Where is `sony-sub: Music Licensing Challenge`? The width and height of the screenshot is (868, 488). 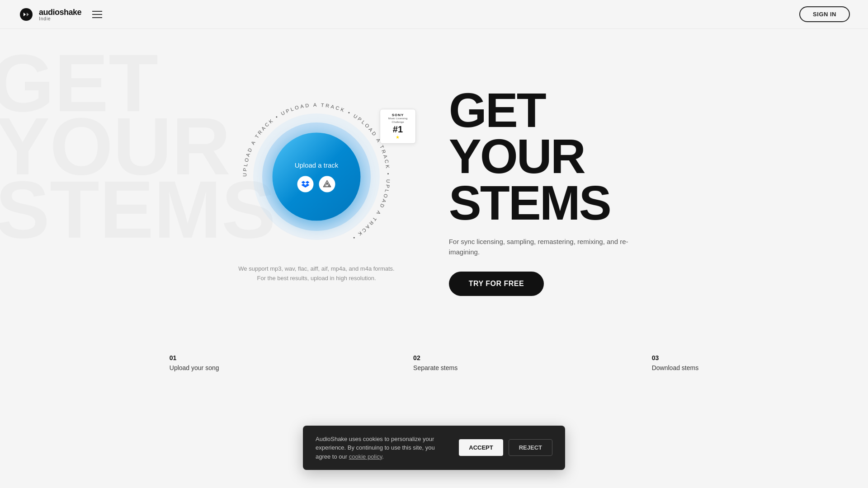
sony-sub: Music Licensing Challenge is located at coordinates (398, 121).